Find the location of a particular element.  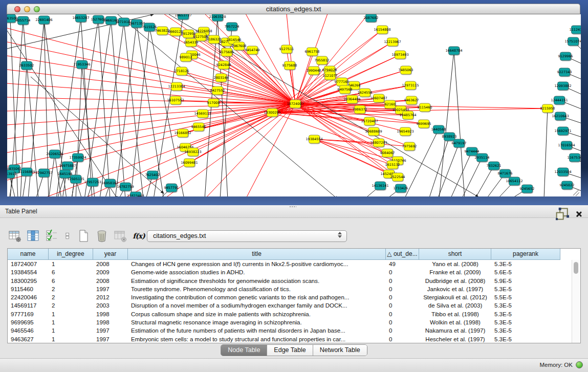

graph-node: 62160 is located at coordinates (390, 104).